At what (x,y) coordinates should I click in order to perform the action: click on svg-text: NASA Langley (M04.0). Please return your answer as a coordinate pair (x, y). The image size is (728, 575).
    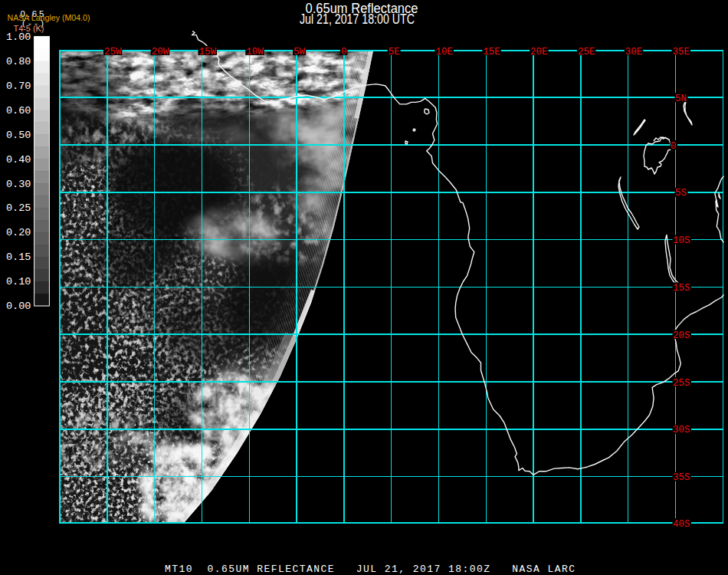
    Looking at the image, I should click on (49, 18).